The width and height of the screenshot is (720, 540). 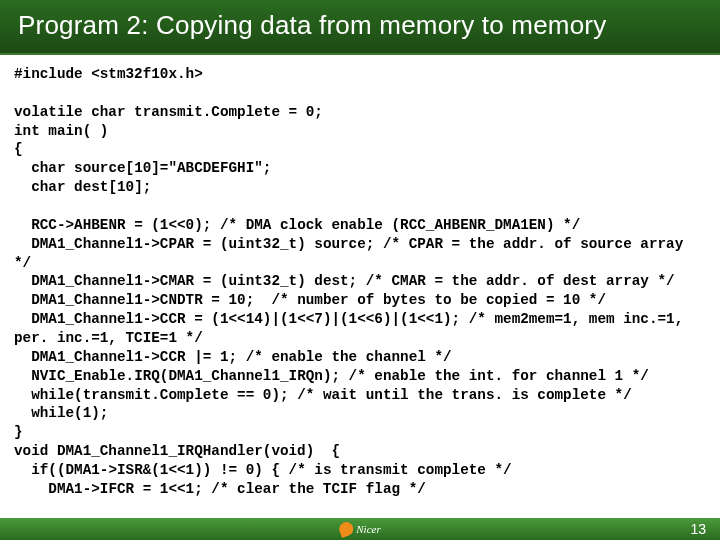 I want to click on page-number: 13, so click(x=698, y=529).